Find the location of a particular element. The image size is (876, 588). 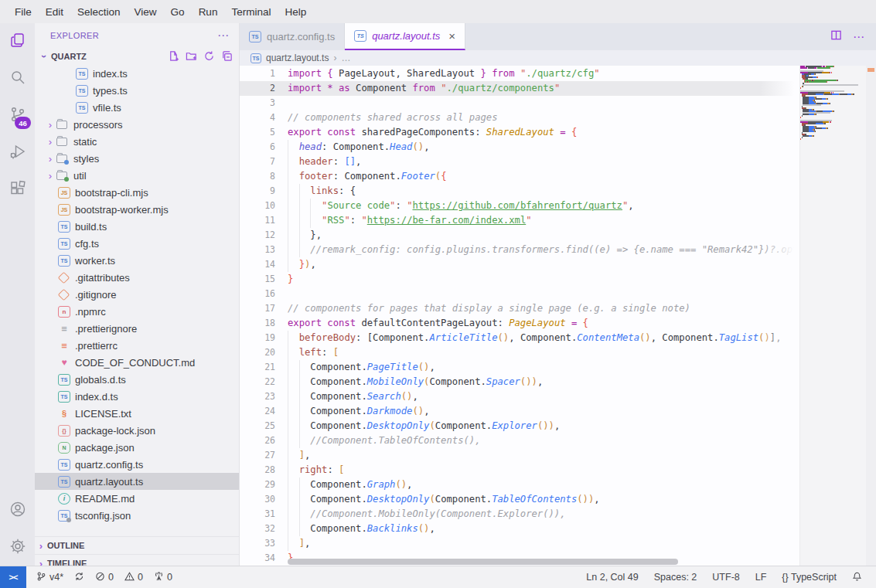

code-line-21: 21 Component.PageTitle(), is located at coordinates (520, 368).